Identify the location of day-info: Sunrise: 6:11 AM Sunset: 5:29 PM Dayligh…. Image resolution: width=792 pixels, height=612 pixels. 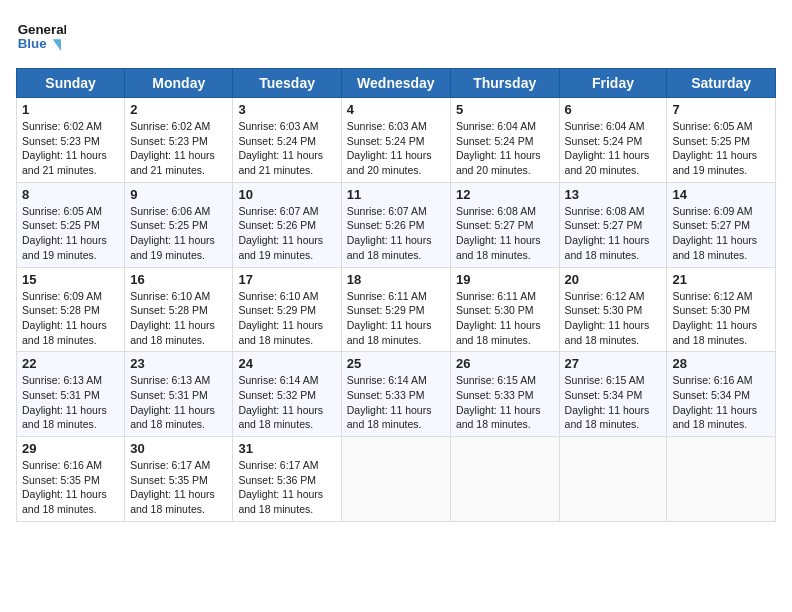
(396, 318).